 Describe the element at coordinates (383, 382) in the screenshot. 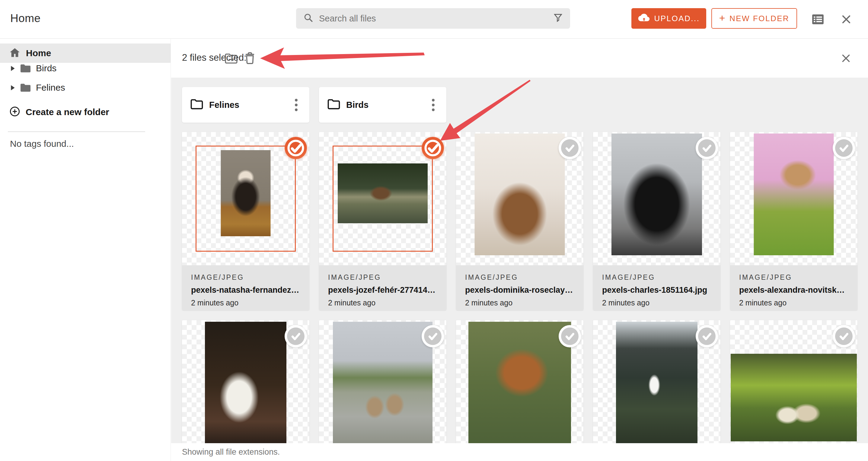

I see `photo-geese-walking-on-road` at that location.